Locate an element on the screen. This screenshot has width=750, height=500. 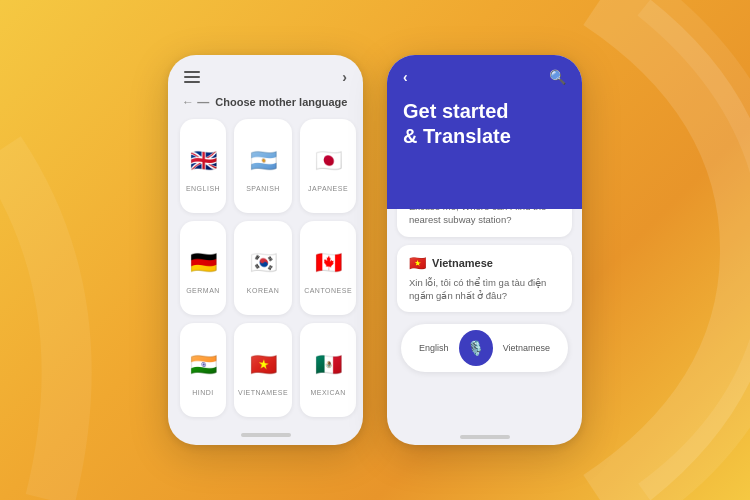
translate-bottom-bar: English 🎙️ Vietnamese is located at coordinates (484, 348).